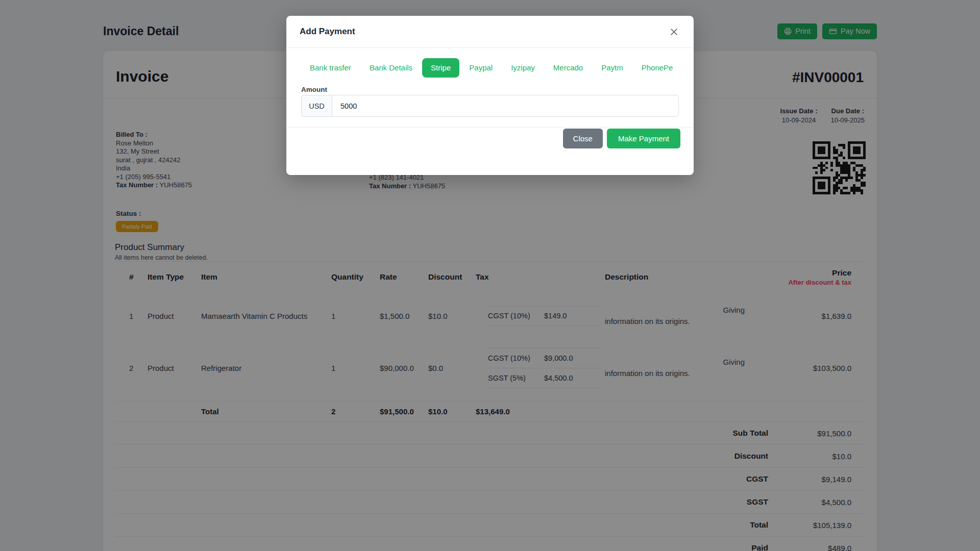  Describe the element at coordinates (674, 32) in the screenshot. I see `close-icon` at that location.